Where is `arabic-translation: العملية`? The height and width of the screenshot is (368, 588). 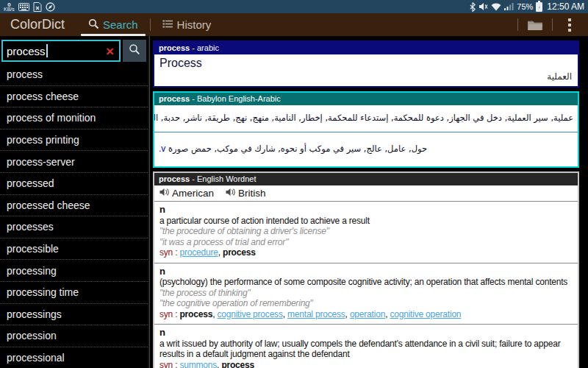 arabic-translation: العملية is located at coordinates (366, 78).